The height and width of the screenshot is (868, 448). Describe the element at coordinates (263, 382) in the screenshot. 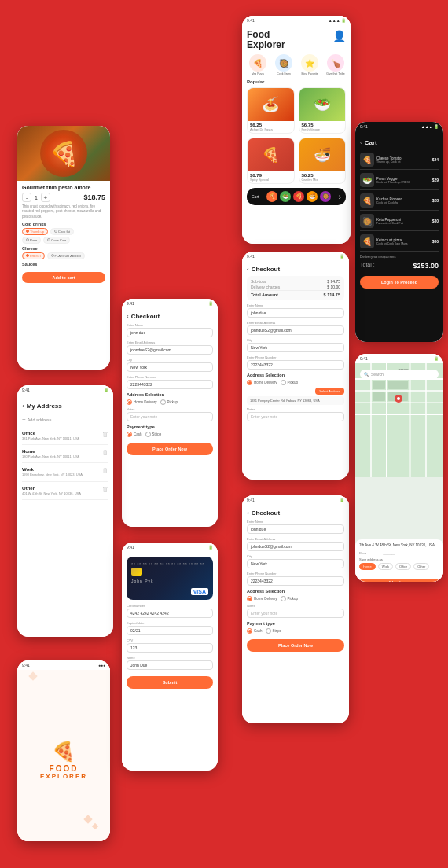

I see `home-delivery-option-2: Home Delivery` at that location.